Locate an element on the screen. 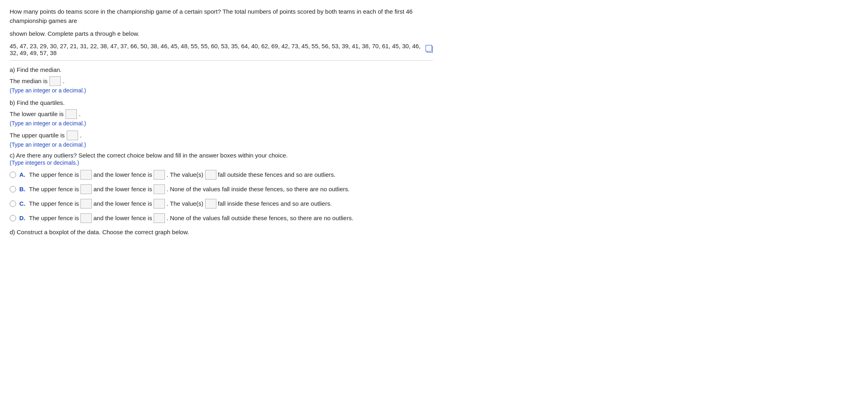 The image size is (868, 409). question-text-line2: shown below. Complete parts a through e … is located at coordinates (221, 34).